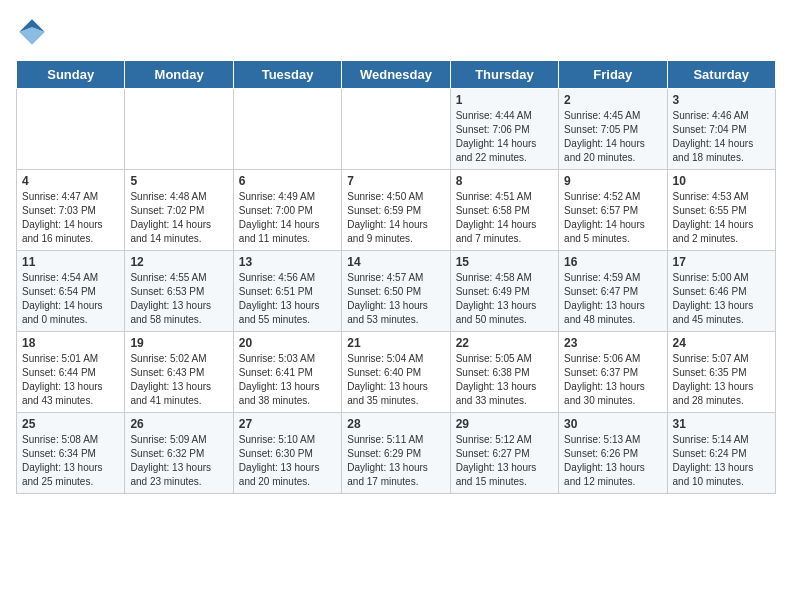 This screenshot has height=612, width=792. Describe the element at coordinates (287, 454) in the screenshot. I see `calendar-cell: 27Sunrise: 5:10 AM Sunset: 6:30 PM Dayli…` at that location.